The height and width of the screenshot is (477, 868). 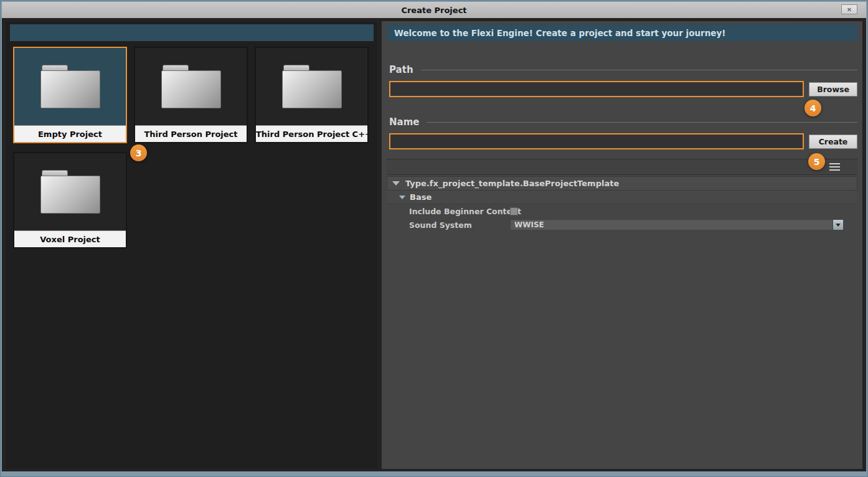 I want to click on template-list-header, so click(x=192, y=32).